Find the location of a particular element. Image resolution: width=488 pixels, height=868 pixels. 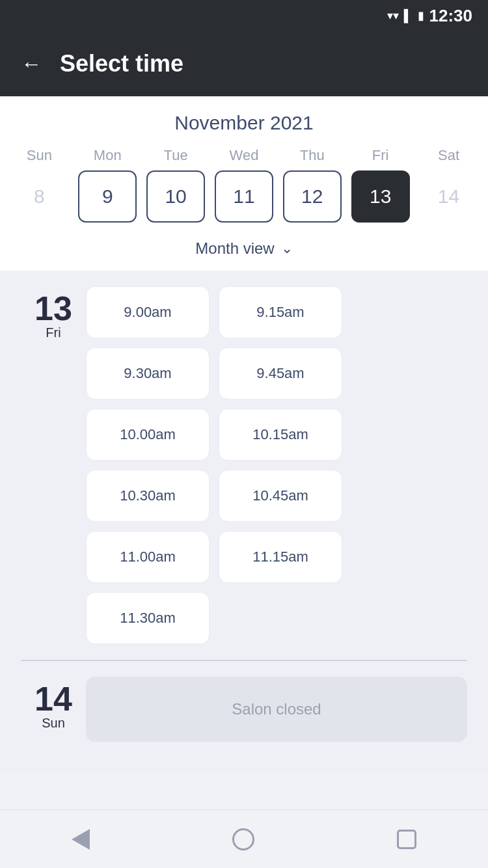

time-slot-1030: 10.30am is located at coordinates (148, 496).